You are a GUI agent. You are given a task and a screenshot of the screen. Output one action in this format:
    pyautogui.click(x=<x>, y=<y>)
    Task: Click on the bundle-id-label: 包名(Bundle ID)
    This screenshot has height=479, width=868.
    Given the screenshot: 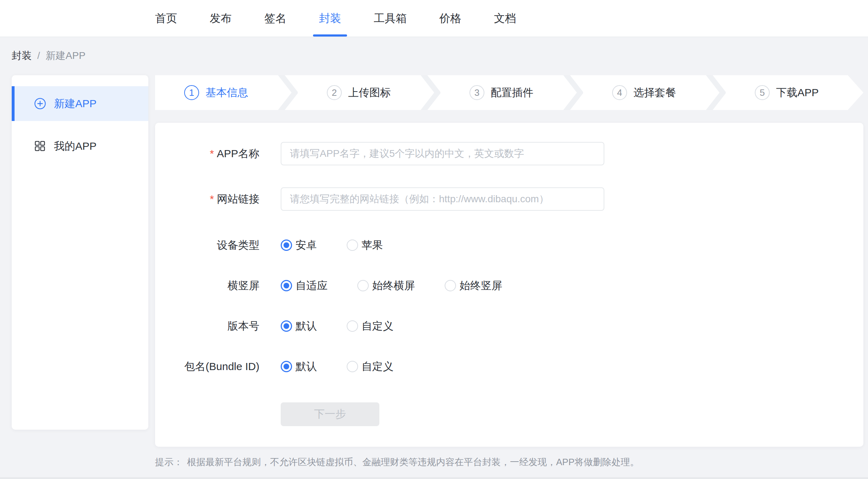 What is the action you would take?
    pyautogui.click(x=207, y=367)
    